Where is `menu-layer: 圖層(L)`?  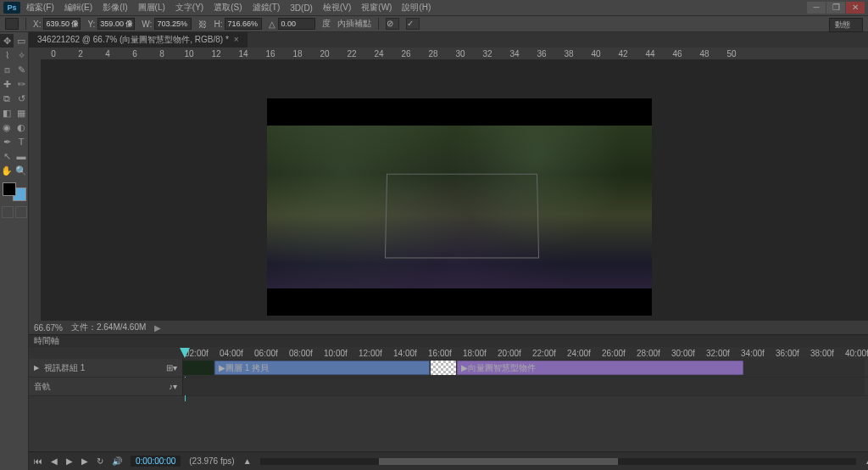 menu-layer: 圖層(L) is located at coordinates (152, 8).